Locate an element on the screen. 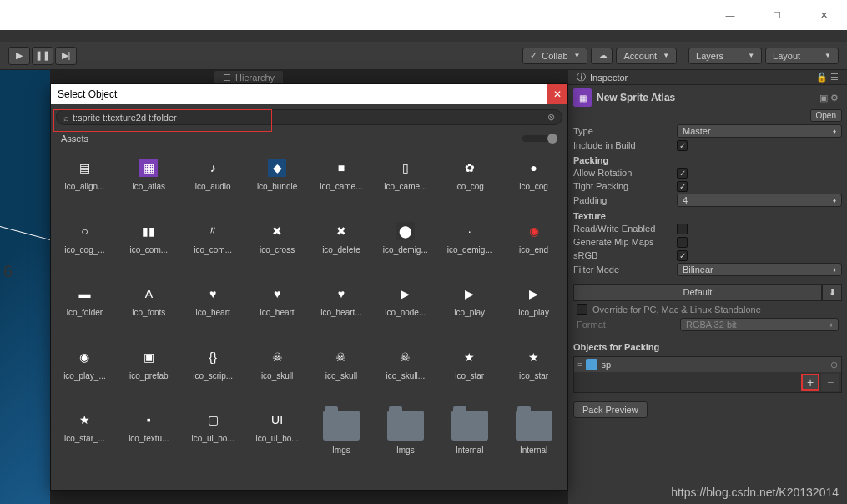  tab-inspector: ⓘ Inspector 🔒 ☰ is located at coordinates (708, 78).